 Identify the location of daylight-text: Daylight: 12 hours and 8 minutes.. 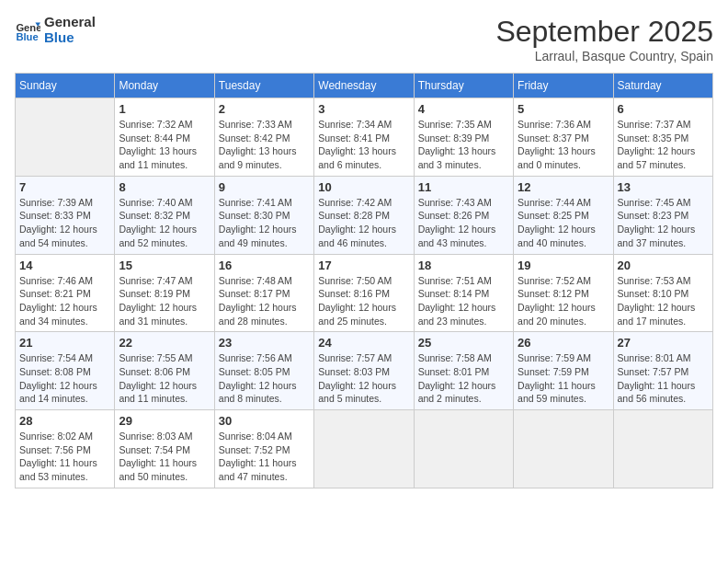
(265, 392).